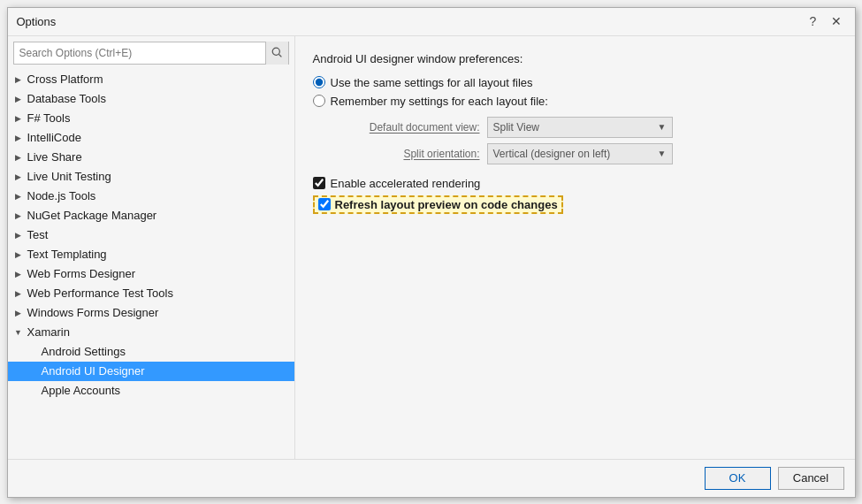 The width and height of the screenshot is (862, 504). I want to click on checkbox-item-accelerated: Enable accelerated rendering, so click(575, 184).